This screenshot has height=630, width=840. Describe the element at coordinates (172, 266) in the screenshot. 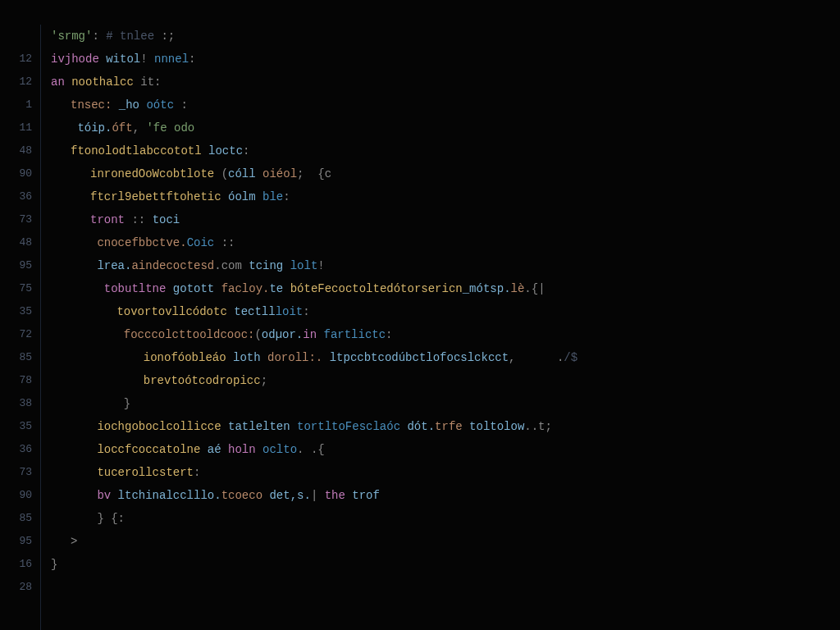

I see `code-token: aindecoctesd` at that location.